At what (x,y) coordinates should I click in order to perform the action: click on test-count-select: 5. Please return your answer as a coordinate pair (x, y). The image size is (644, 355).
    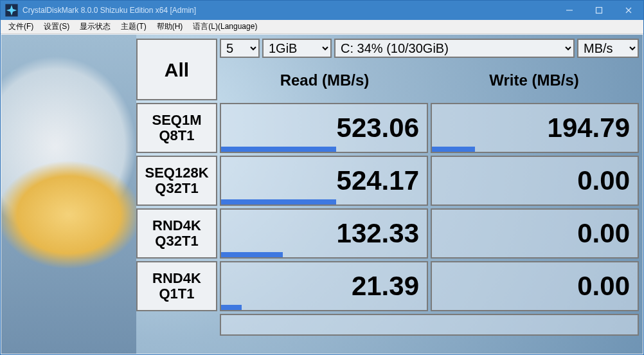
    Looking at the image, I should click on (240, 48).